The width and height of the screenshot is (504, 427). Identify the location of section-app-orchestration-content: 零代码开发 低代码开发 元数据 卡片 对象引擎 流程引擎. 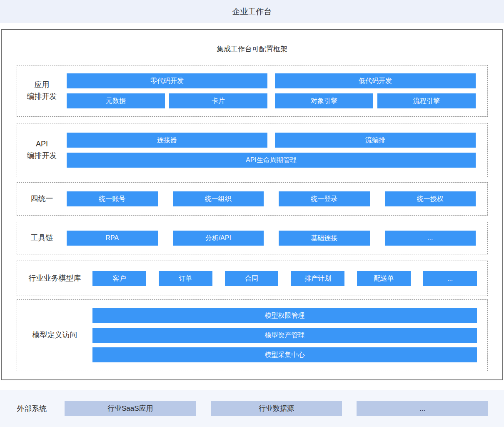
(271, 91).